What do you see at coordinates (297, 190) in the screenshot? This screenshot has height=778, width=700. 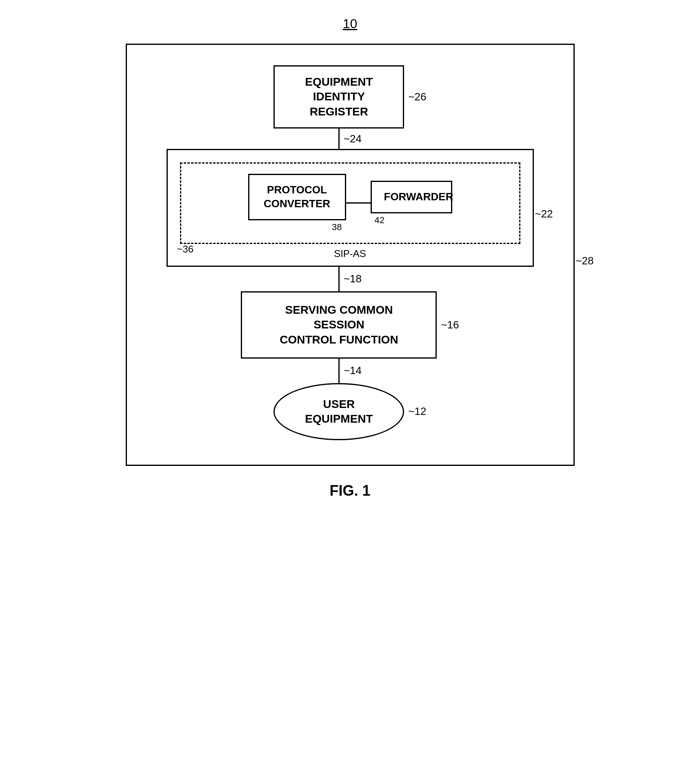 I see `pc-label-line1: PROTOCOL` at bounding box center [297, 190].